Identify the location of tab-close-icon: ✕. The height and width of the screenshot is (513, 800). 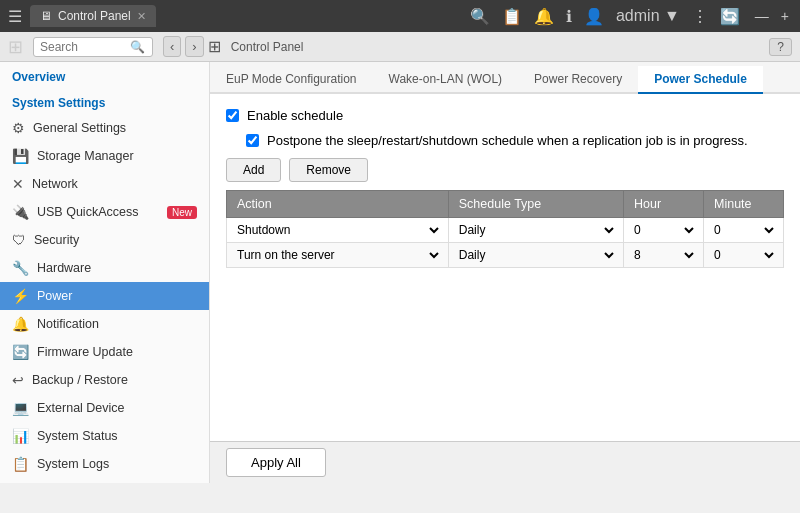
(142, 16).